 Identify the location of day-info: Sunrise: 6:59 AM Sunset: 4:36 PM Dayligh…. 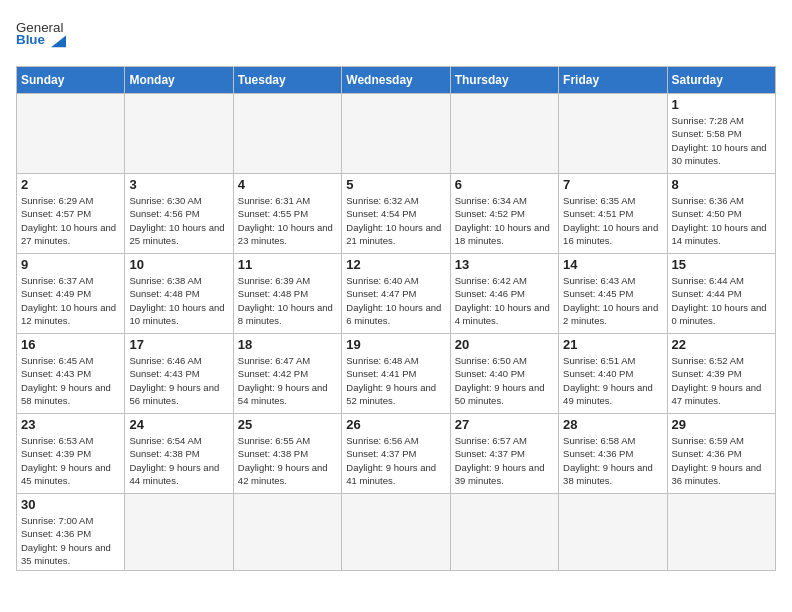
(722, 460).